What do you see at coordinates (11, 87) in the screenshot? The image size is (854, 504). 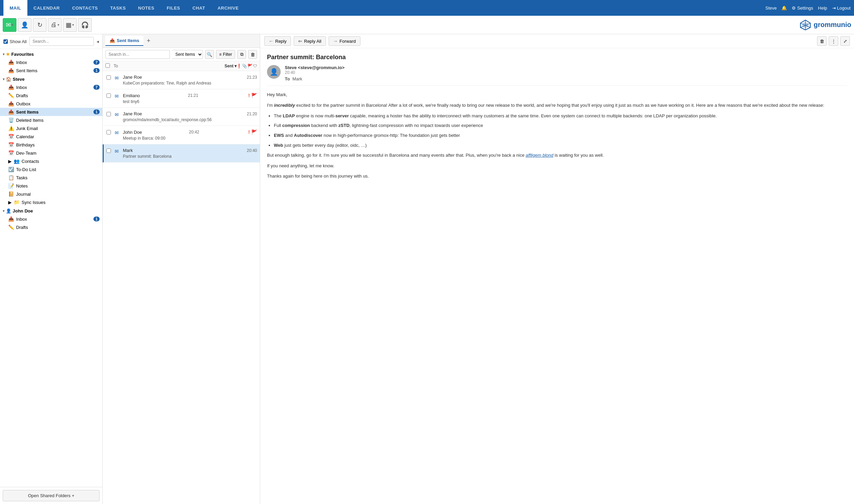 I see `inbox-icon2: 📥` at bounding box center [11, 87].